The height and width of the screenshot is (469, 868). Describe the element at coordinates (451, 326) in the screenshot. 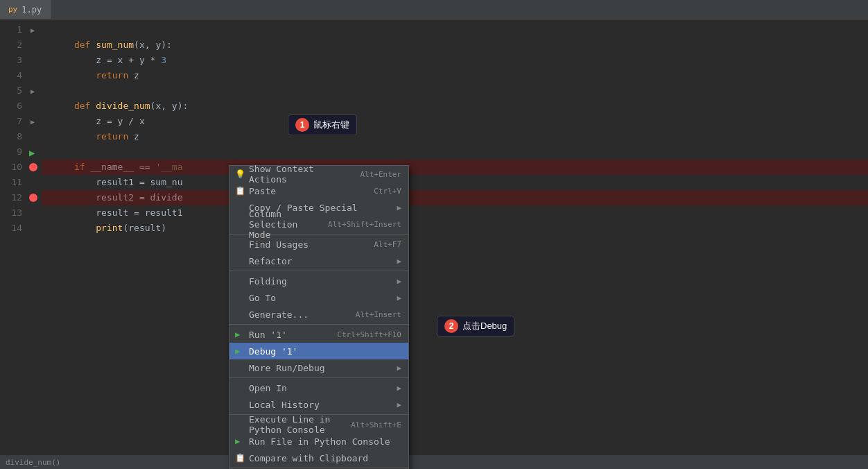

I see `tooltip-2-number: 2` at that location.